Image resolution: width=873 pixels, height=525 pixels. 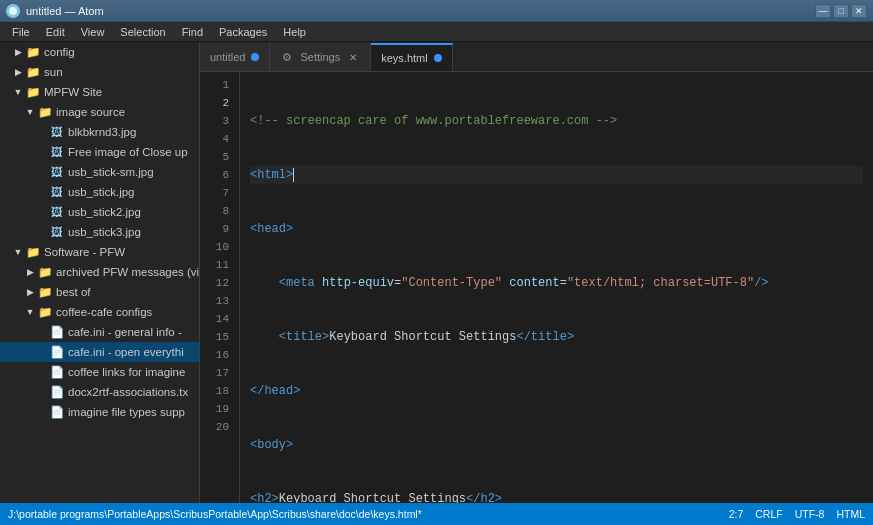 What do you see at coordinates (287, 57) in the screenshot?
I see `gear-icon: ⚙` at bounding box center [287, 57].